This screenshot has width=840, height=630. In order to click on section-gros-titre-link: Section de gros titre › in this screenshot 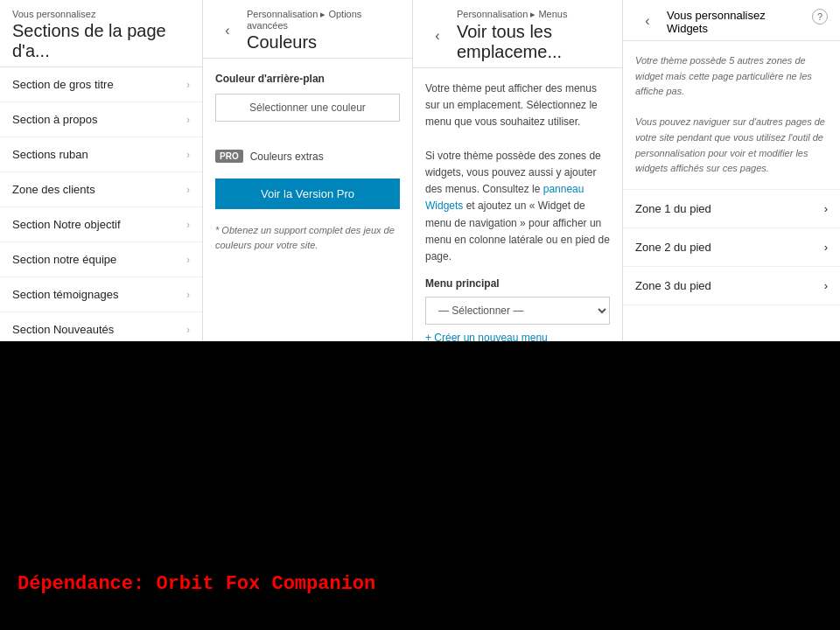, I will do `click(102, 84)`.